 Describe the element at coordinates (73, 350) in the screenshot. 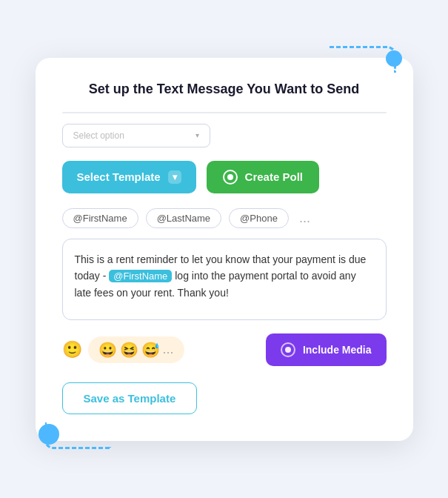

I see `emoji-smiley-icon: 🙂` at that location.